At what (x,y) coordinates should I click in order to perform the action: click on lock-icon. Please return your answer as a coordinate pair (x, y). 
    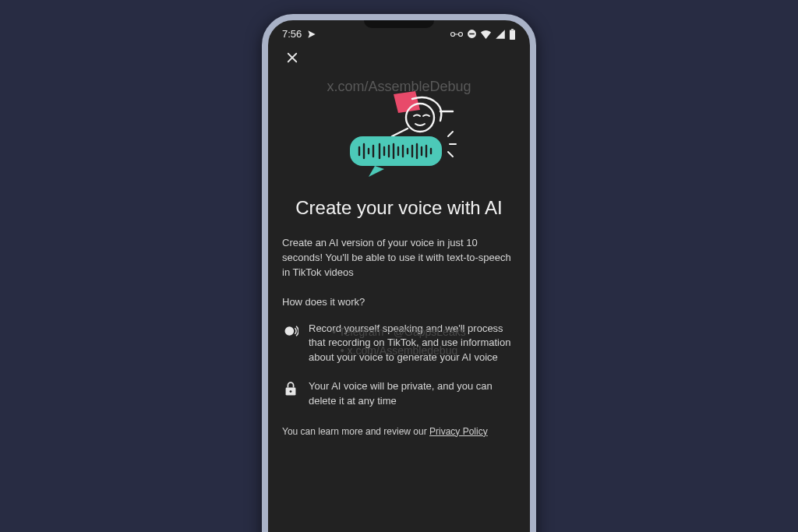
    Looking at the image, I should click on (291, 394).